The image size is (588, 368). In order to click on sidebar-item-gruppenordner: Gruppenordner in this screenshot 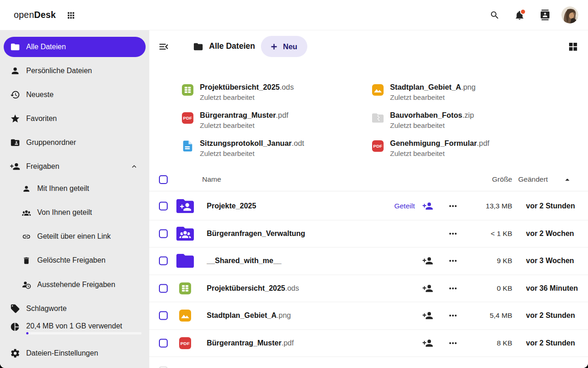, I will do `click(74, 143)`.